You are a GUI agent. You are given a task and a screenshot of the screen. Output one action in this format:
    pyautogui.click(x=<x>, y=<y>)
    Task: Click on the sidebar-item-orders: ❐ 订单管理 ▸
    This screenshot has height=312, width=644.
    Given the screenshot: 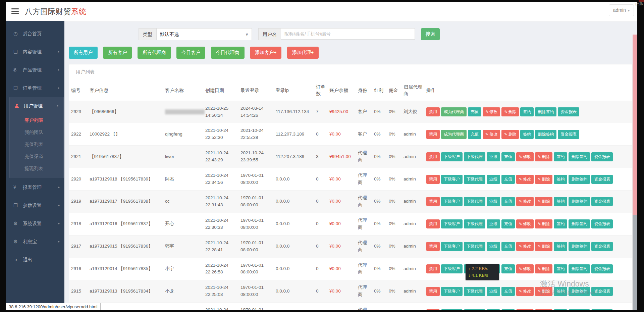 What is the action you would take?
    pyautogui.click(x=35, y=88)
    